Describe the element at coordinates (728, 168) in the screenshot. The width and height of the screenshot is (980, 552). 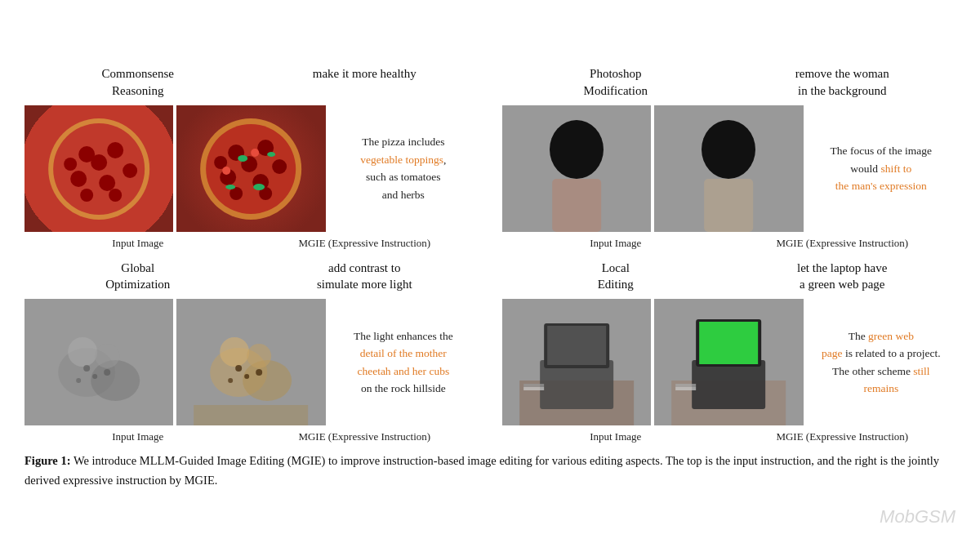
I see `person-output-image` at that location.